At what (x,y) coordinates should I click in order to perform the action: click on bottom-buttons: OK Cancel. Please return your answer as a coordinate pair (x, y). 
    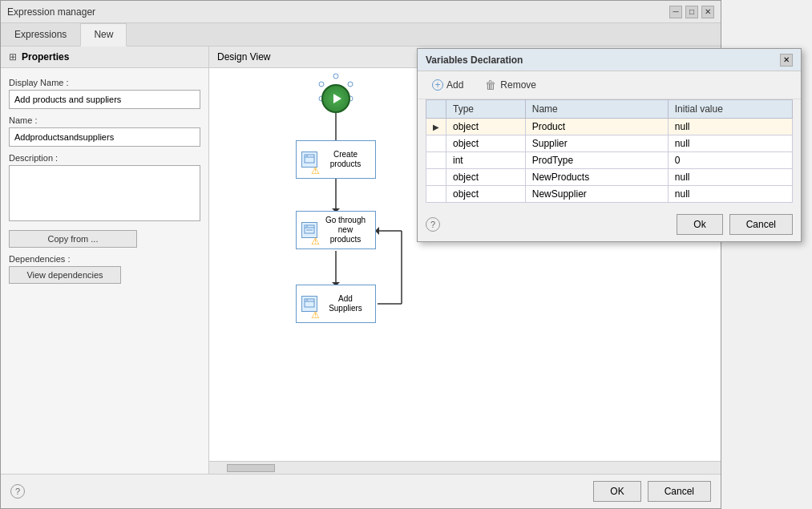
    Looking at the image, I should click on (652, 491).